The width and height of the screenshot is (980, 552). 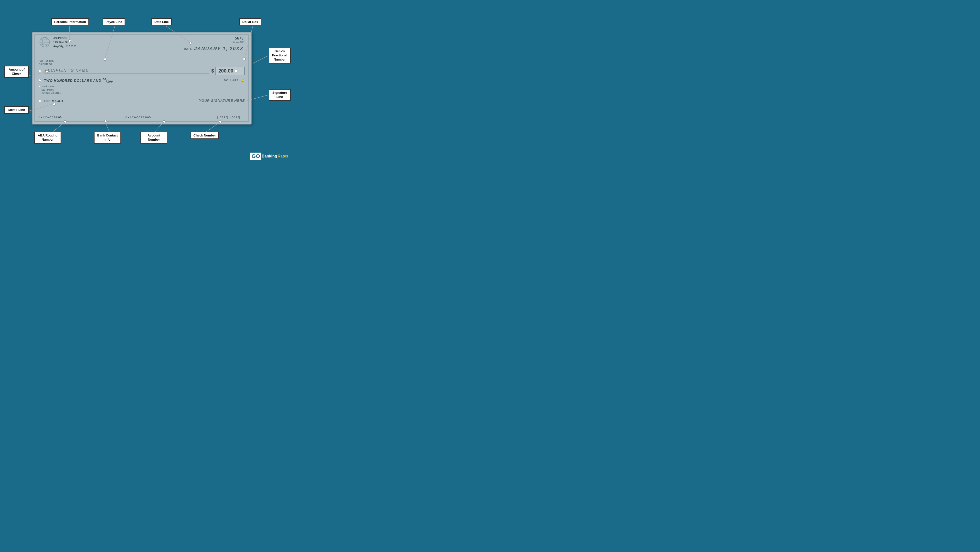 What do you see at coordinates (154, 138) in the screenshot?
I see `account-number-label: Account Number` at bounding box center [154, 138].